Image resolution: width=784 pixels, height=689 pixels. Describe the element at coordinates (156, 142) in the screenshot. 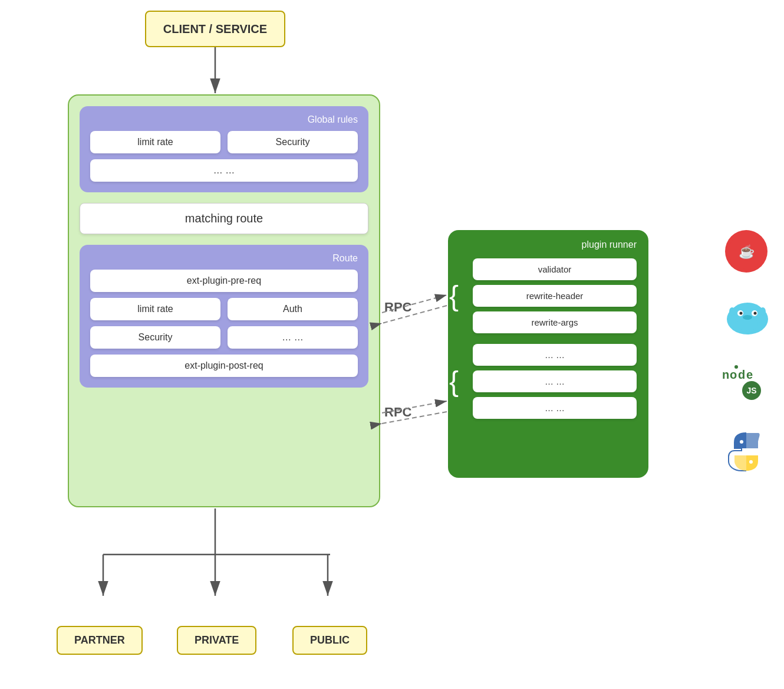

I see `limit-rate-global: limit rate` at that location.